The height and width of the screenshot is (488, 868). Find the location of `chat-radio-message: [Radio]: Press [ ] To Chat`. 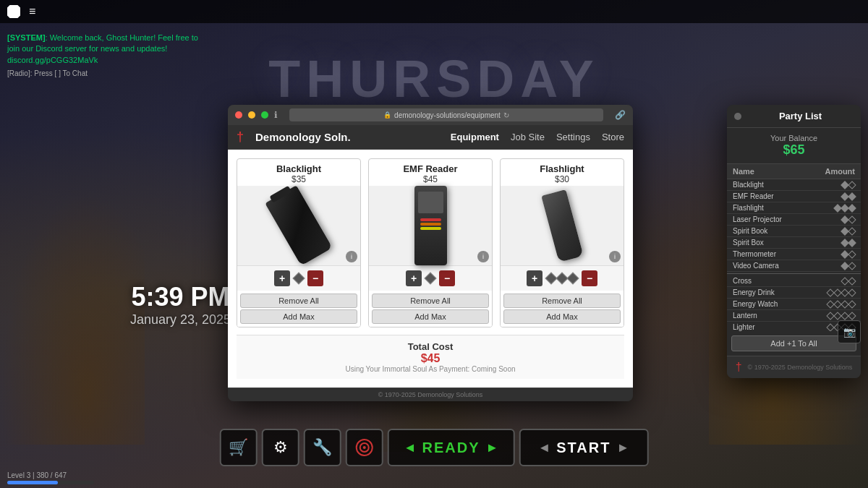

chat-radio-message: [Radio]: Press [ ] To Chat is located at coordinates (109, 74).